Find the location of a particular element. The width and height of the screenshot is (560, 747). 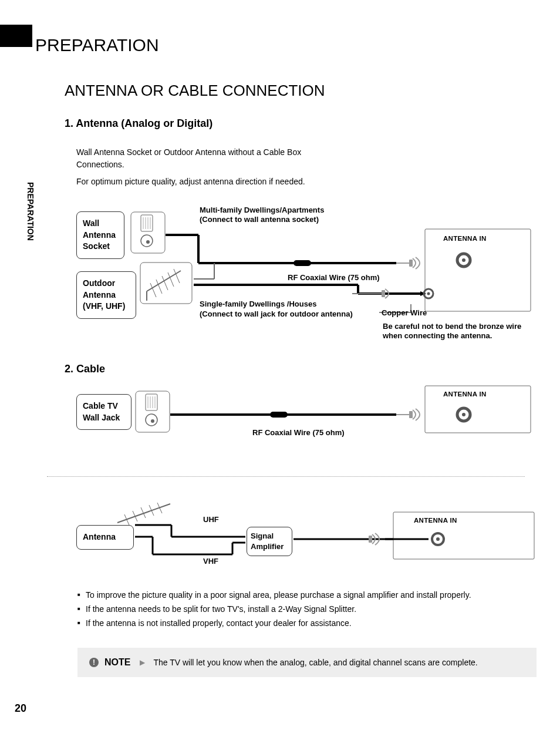

rf-coax-label-1: RF Coaxial Wire (75 ohm) is located at coordinates (333, 277).